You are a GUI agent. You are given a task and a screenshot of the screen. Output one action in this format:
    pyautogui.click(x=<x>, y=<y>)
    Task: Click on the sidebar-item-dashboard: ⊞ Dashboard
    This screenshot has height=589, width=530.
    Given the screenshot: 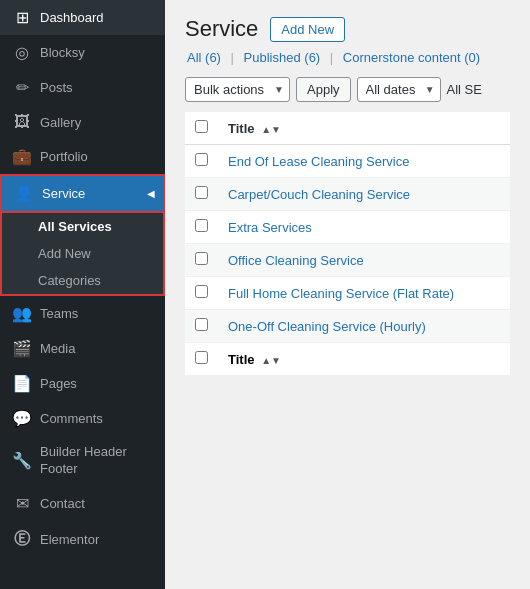 What is the action you would take?
    pyautogui.click(x=82, y=18)
    